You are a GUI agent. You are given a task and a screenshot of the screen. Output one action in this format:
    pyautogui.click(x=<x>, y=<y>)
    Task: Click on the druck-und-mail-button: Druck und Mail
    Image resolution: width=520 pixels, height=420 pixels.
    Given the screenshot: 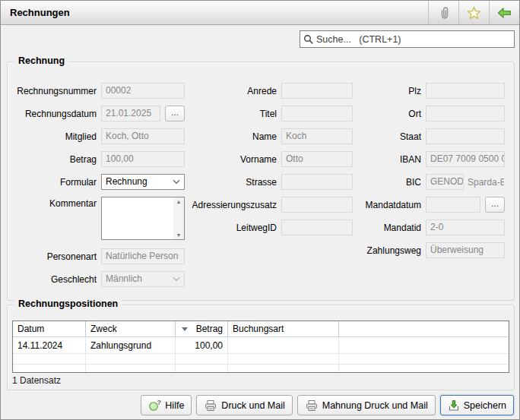 What is the action you would take?
    pyautogui.click(x=244, y=406)
    